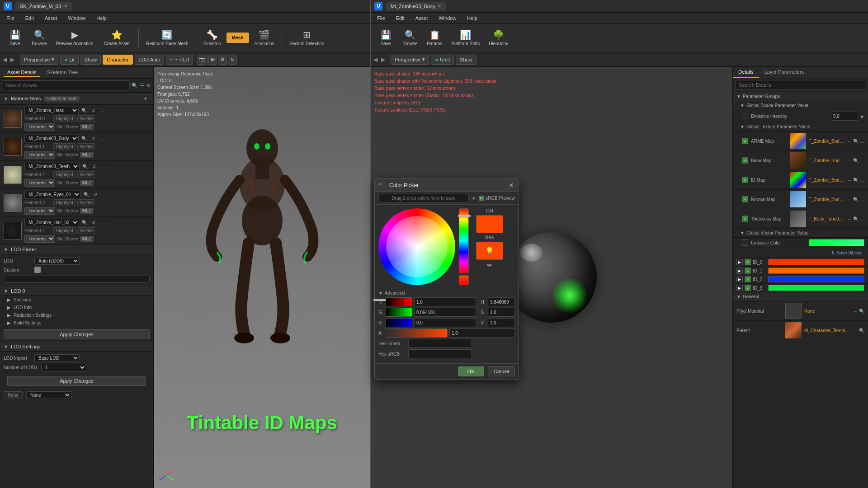 Image resolution: width=868 pixels, height=488 pixels. What do you see at coordinates (39, 60) in the screenshot?
I see `perspective-btn-left: Perspective ▾` at bounding box center [39, 60].